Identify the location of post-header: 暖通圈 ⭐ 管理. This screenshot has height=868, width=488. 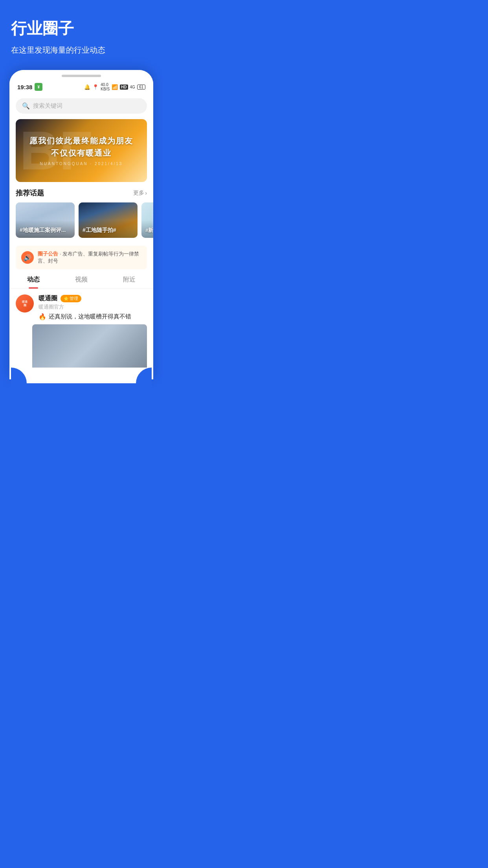
(93, 299).